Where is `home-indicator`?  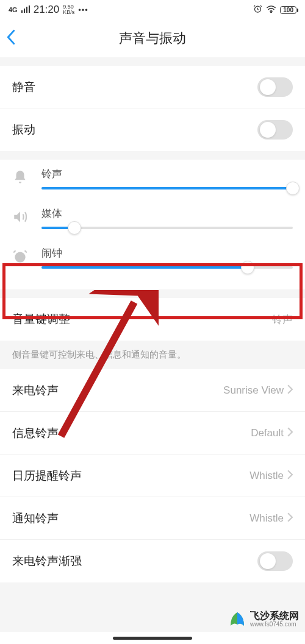 home-indicator is located at coordinates (152, 639).